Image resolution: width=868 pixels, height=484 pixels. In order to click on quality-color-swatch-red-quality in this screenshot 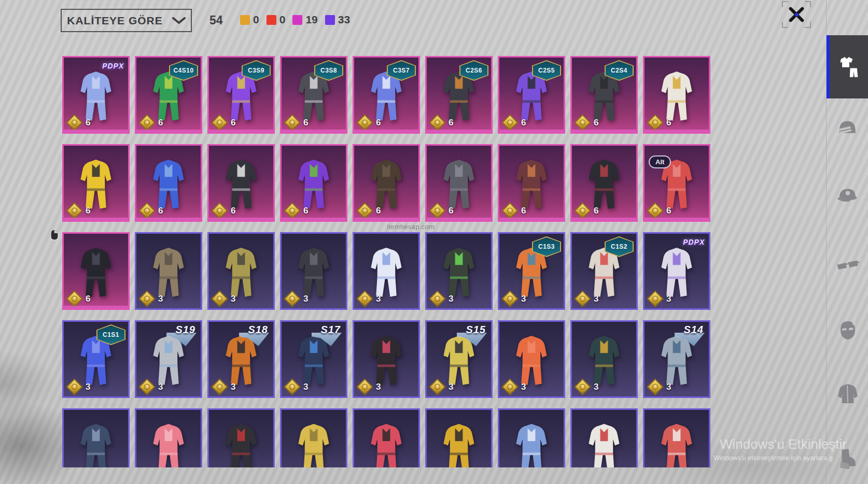, I will do `click(272, 20)`.